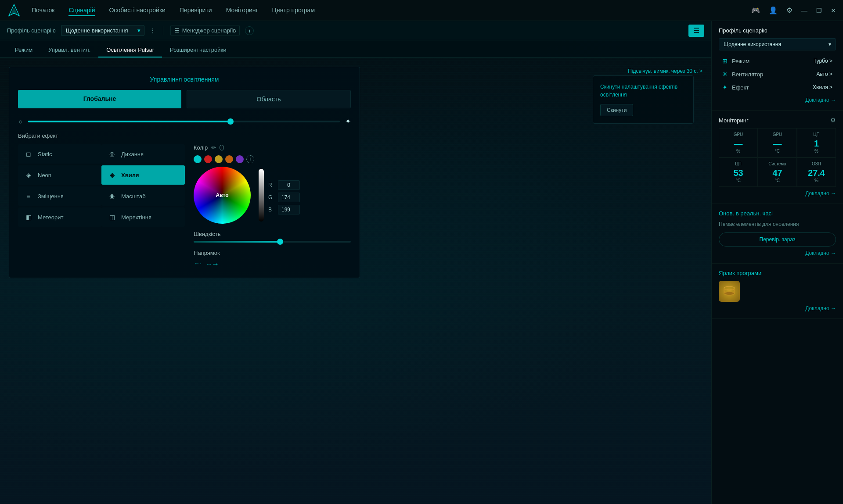  Describe the element at coordinates (198, 264) in the screenshot. I see `direction-left-button: ←·` at that location.